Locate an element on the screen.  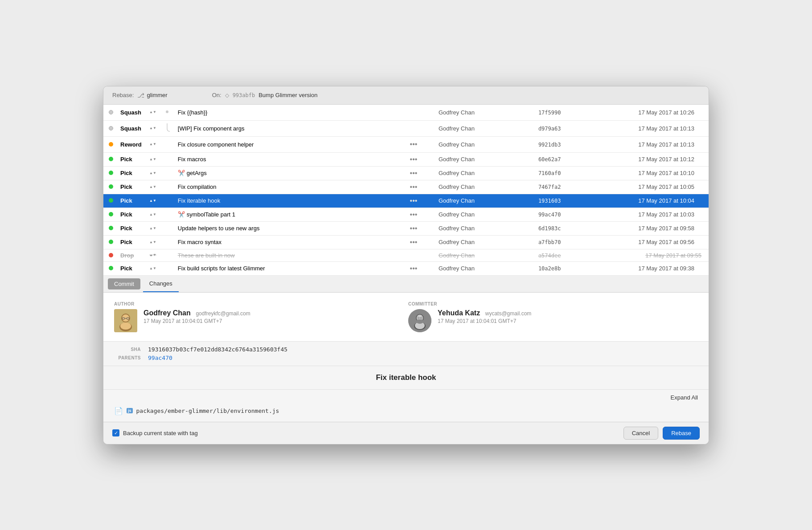
table-row: Pick▲▼Fix iterable hook•••Godfrey Chan19… is located at coordinates (406, 200).